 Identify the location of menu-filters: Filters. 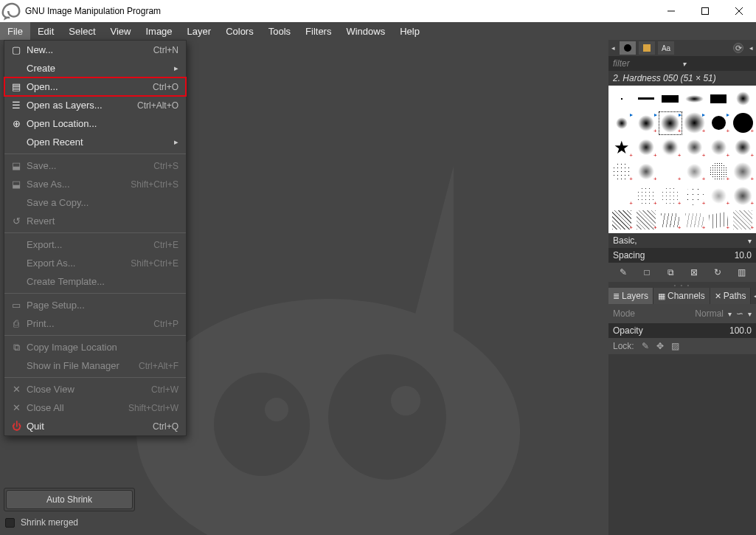
(319, 31).